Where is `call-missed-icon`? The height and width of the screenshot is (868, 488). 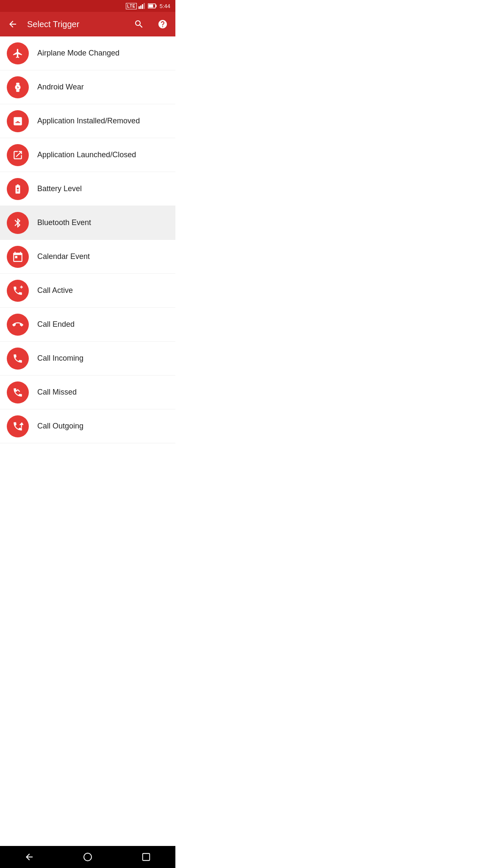 call-missed-icon is located at coordinates (18, 392).